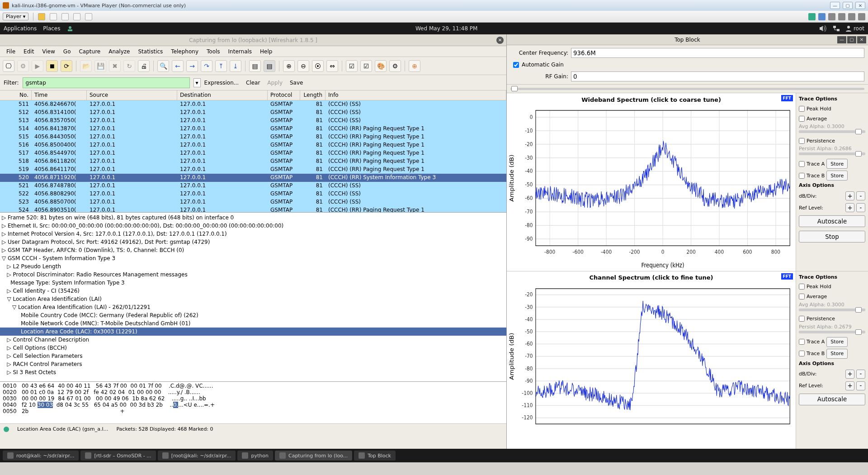 Image resolution: width=868 pixels, height=475 pixels. I want to click on packet-row: 5214056.8748780(127.0.0.1127.0.0.1GSMTAP…, so click(253, 186).